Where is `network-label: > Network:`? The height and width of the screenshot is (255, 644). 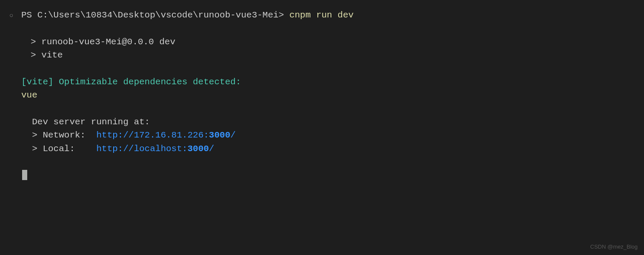 network-label: > Network: is located at coordinates (59, 135).